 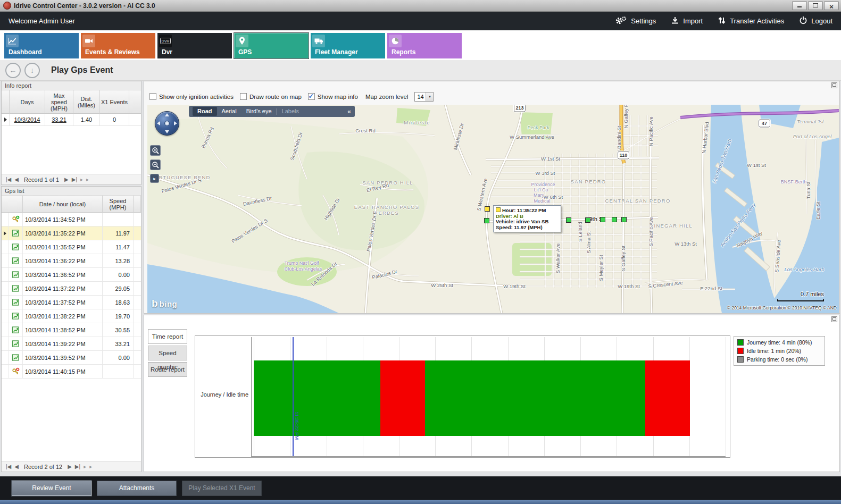 What do you see at coordinates (71, 275) in the screenshot?
I see `gps-row: 10/3/2014 11:36:52 PM0.00` at bounding box center [71, 275].